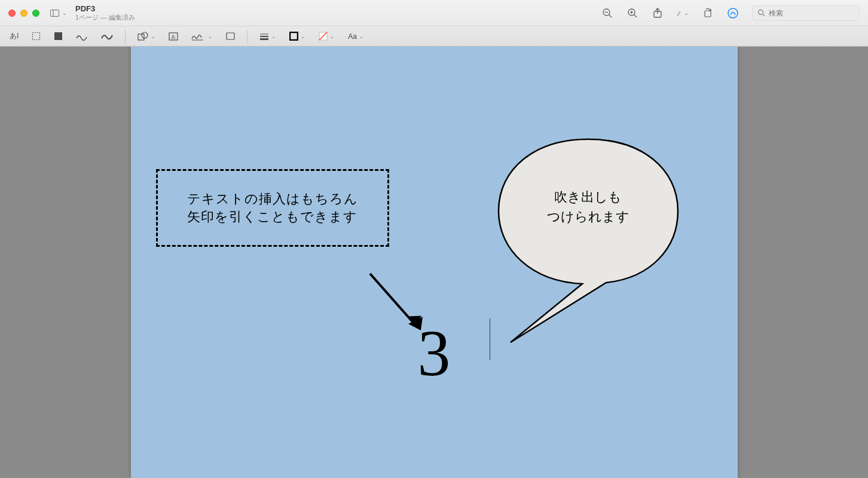 The image size is (868, 478). Describe the element at coordinates (107, 36) in the screenshot. I see `draw-icon` at that location.